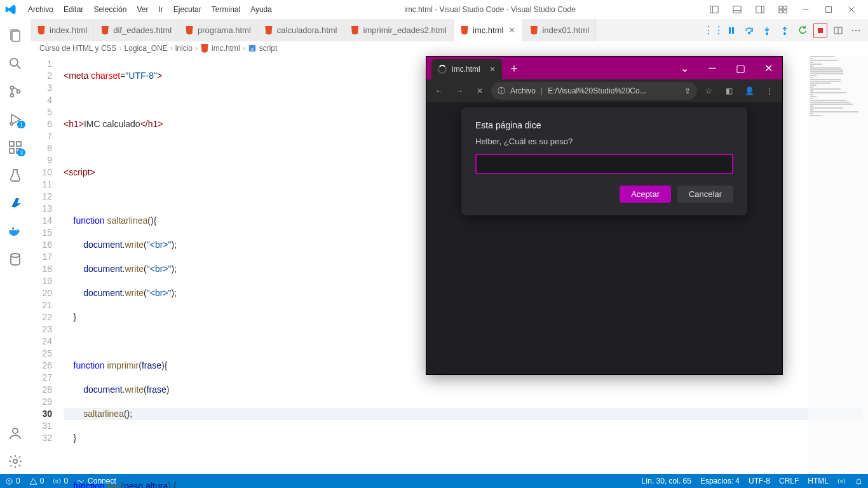 The height and width of the screenshot is (488, 868). Describe the element at coordinates (803, 30) in the screenshot. I see `debug-restart-icon` at that location.